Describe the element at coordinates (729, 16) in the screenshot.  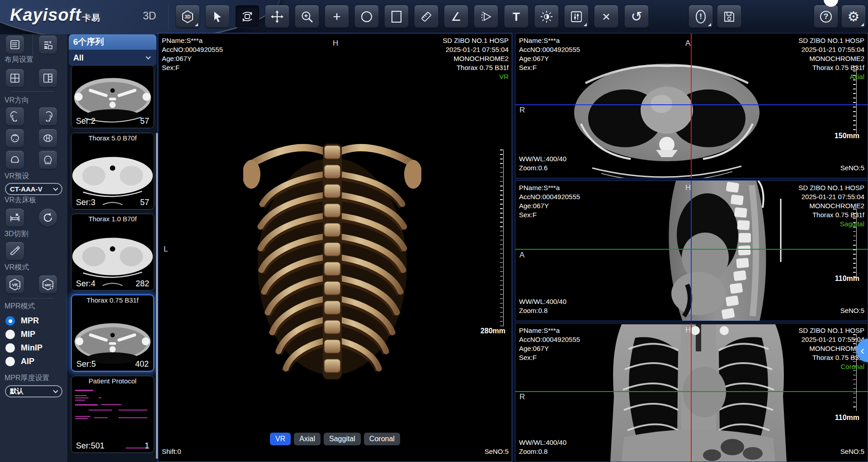
I see `save-button` at that location.